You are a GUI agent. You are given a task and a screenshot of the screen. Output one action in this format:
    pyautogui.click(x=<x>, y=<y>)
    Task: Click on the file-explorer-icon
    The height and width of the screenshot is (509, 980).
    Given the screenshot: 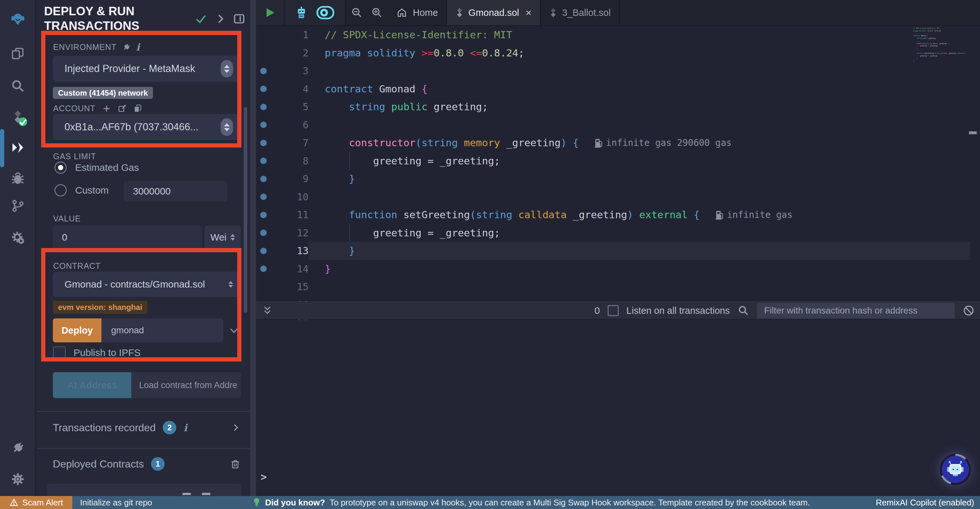 What is the action you would take?
    pyautogui.click(x=18, y=53)
    